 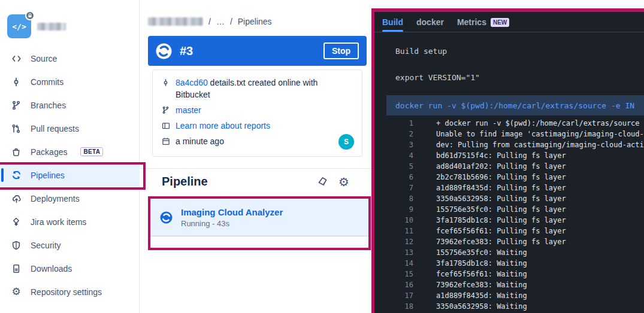 I want to click on line-number: 12, so click(x=394, y=242).